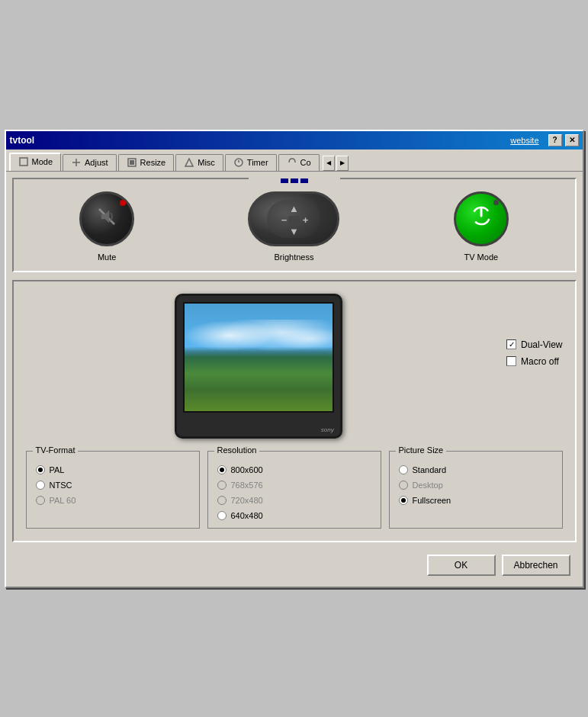  What do you see at coordinates (222, 470) in the screenshot?
I see `800x600-radio` at bounding box center [222, 470].